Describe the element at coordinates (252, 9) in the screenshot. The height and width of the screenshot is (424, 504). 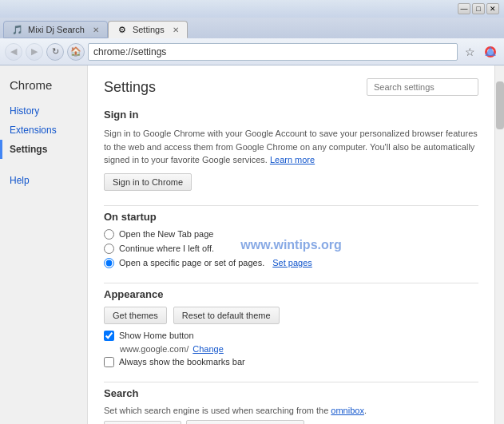
I see `title-bar: — □ ✕` at that location.